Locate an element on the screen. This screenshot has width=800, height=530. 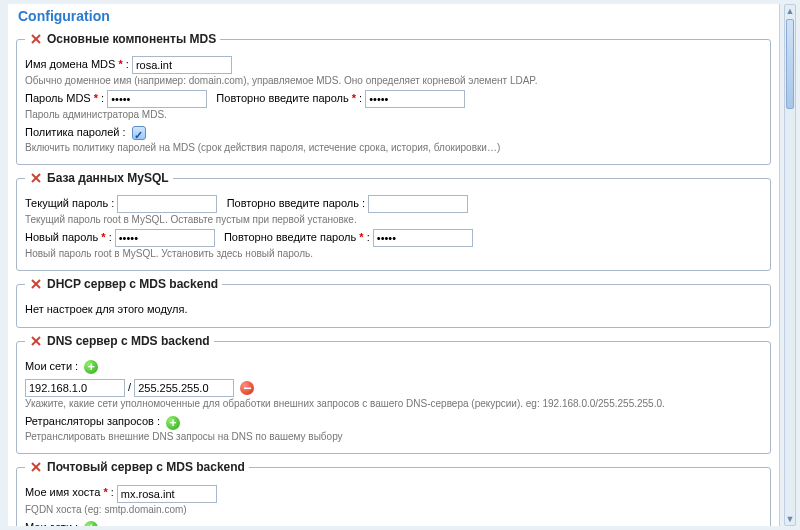
mds-pass2-input is located at coordinates (415, 99).